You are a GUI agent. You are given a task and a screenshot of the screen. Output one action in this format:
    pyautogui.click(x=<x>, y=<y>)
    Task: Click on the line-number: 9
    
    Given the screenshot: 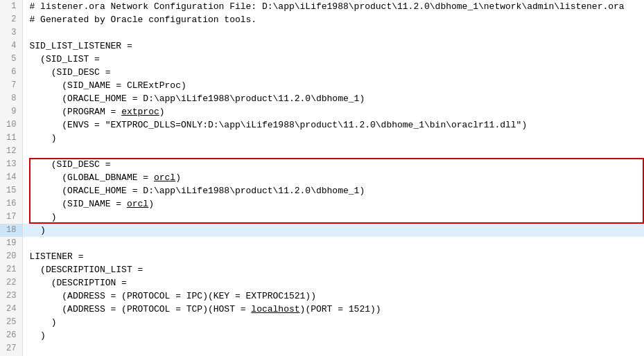 What is the action you would take?
    pyautogui.click(x=11, y=112)
    